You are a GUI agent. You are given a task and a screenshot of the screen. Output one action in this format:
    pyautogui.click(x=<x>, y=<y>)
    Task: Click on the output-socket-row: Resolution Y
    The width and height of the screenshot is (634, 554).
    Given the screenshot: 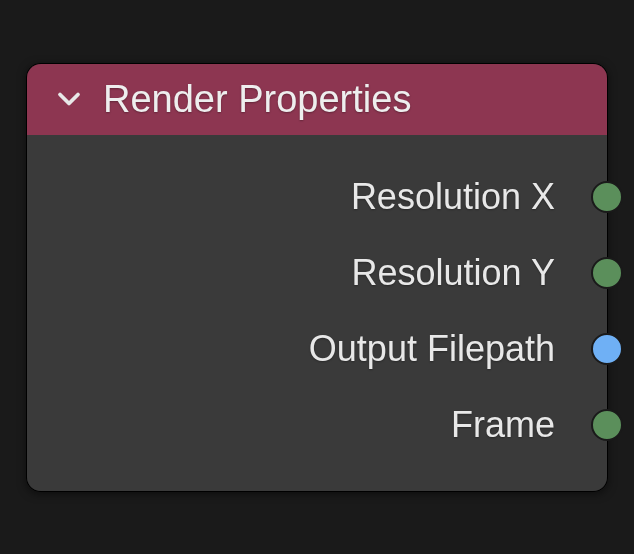 What is the action you would take?
    pyautogui.click(x=317, y=273)
    